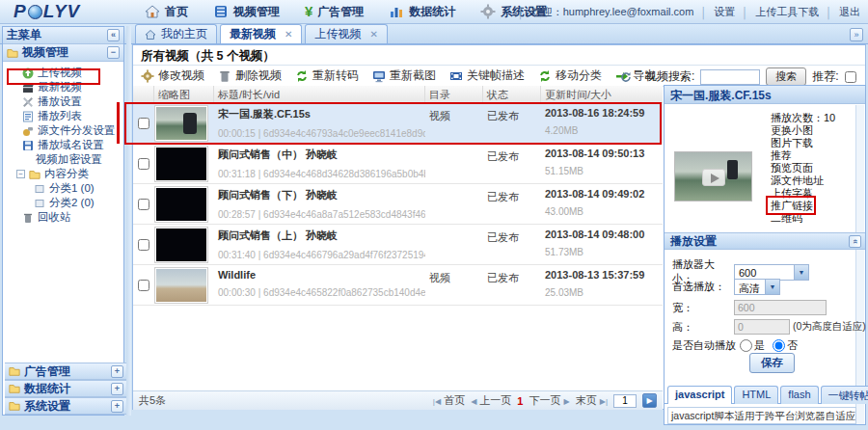  I want to click on collapse-minus-icon: −, so click(114, 52).